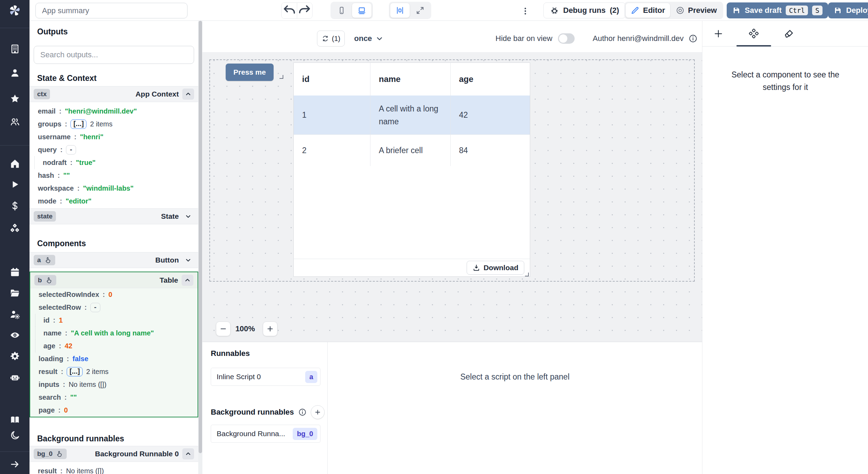  What do you see at coordinates (412, 169) in the screenshot?
I see `table-component: idnameage 1A cell with a long name422A b…` at bounding box center [412, 169].